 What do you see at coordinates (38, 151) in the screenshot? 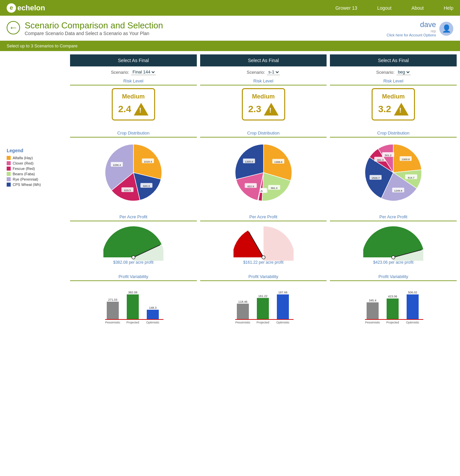
I see `legend-title: Legend` at bounding box center [38, 151].